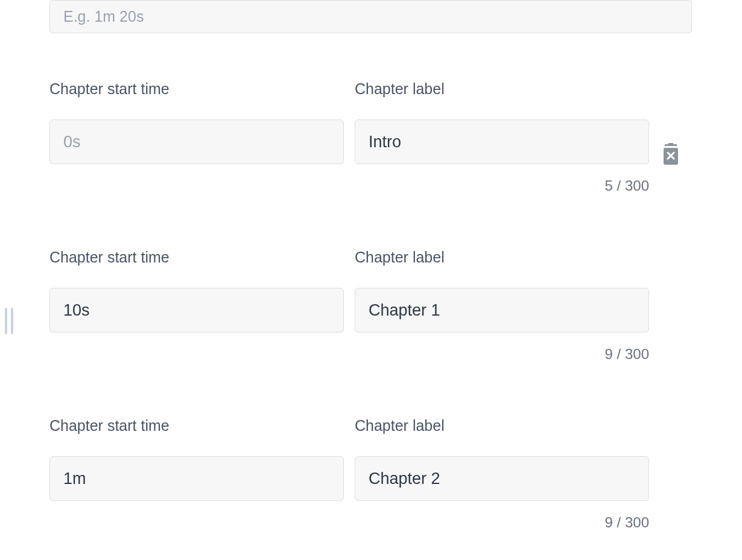 Image resolution: width=742 pixels, height=560 pixels. Describe the element at coordinates (671, 154) in the screenshot. I see `trash-icon` at that location.